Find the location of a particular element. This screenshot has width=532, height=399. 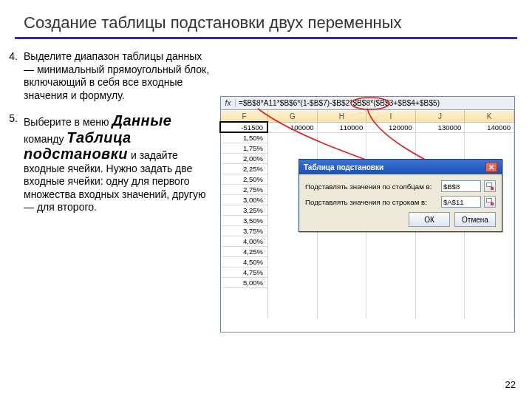

list-text-5: Выберите в меню Данные команду Таблица п… is located at coordinates (117, 163).